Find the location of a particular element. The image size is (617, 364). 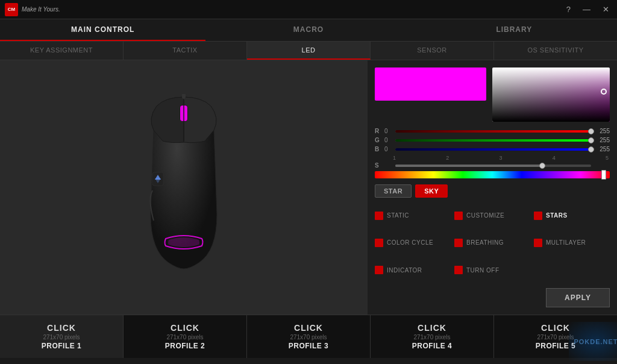

breathing-label: BREATHING is located at coordinates (485, 242).